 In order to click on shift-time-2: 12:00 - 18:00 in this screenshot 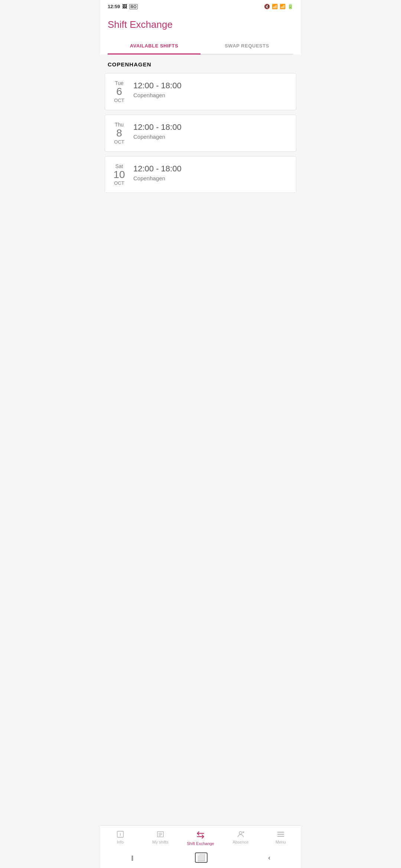, I will do `click(212, 127)`.